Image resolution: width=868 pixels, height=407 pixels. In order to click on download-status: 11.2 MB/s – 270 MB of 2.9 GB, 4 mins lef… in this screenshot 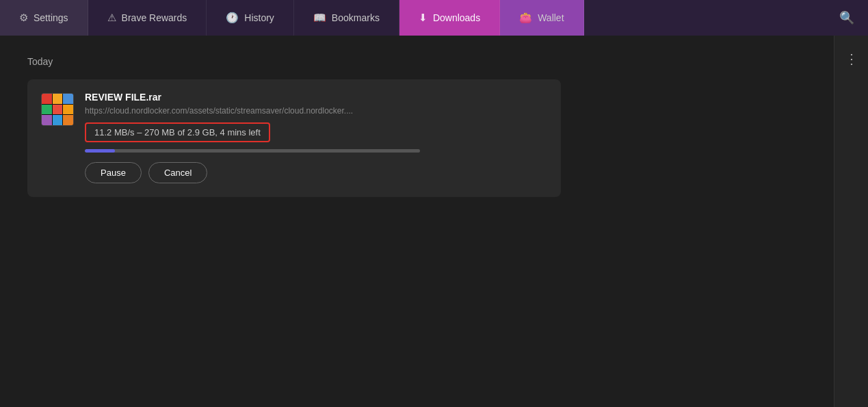, I will do `click(178, 133)`.